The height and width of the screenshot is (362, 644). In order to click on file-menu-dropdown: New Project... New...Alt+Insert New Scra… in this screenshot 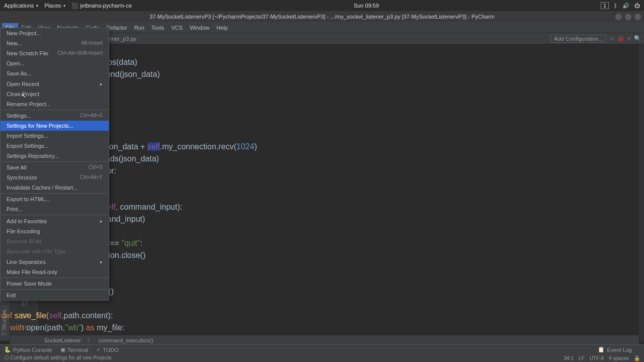, I will do `click(54, 164)`.